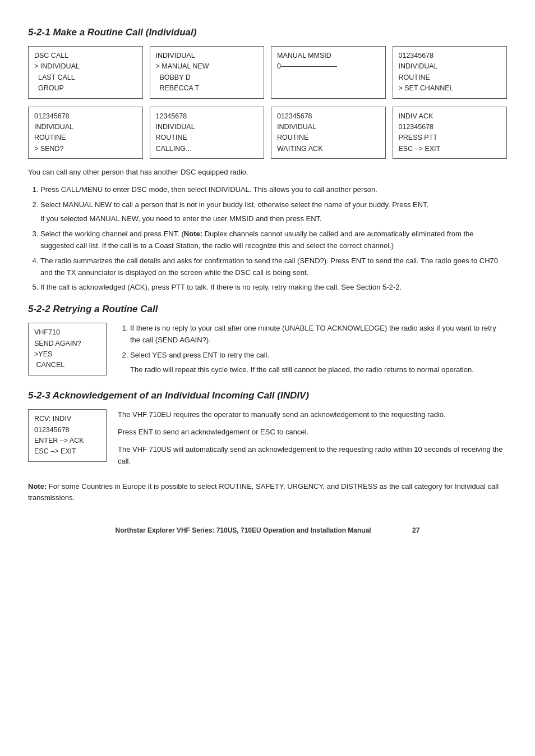 The width and height of the screenshot is (535, 756). What do you see at coordinates (450, 133) in the screenshot?
I see `screen-indiv-ack: INDIV ACK 012345678 PRESS PTT ESC –> EXI…` at bounding box center [450, 133].